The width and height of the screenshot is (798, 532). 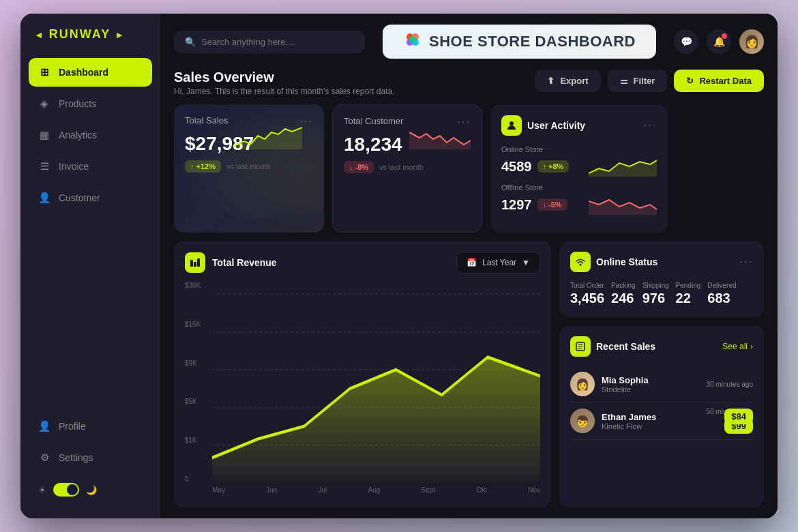 What do you see at coordinates (662, 416) in the screenshot?
I see `recent-sales-card: Recent Sales See all › 👩` at bounding box center [662, 416].